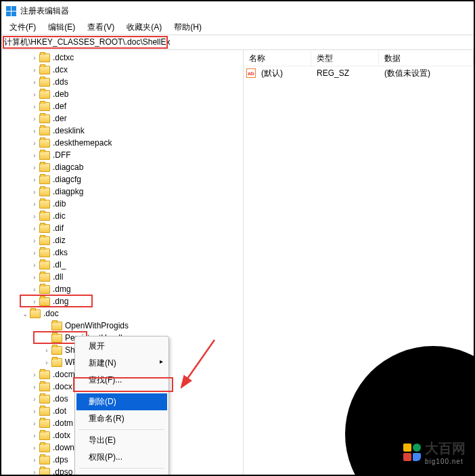 The image size is (475, 476). I want to click on app-icon, so click(11, 11).